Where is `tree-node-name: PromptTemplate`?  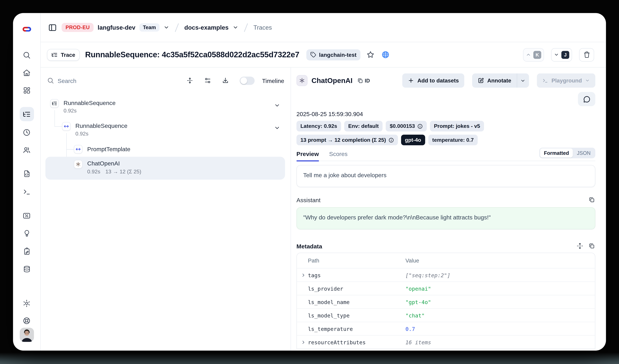 tree-node-name: PromptTemplate is located at coordinates (109, 149).